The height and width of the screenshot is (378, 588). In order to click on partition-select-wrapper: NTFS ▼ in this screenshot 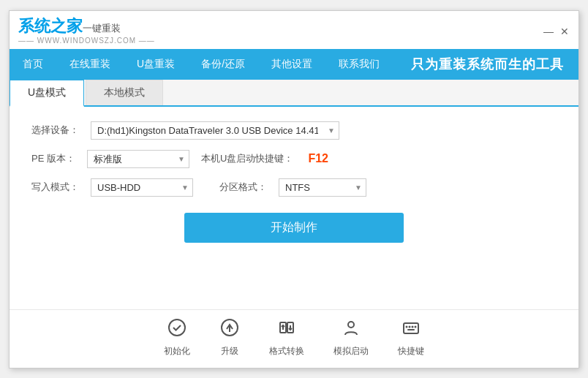, I will do `click(323, 187)`.